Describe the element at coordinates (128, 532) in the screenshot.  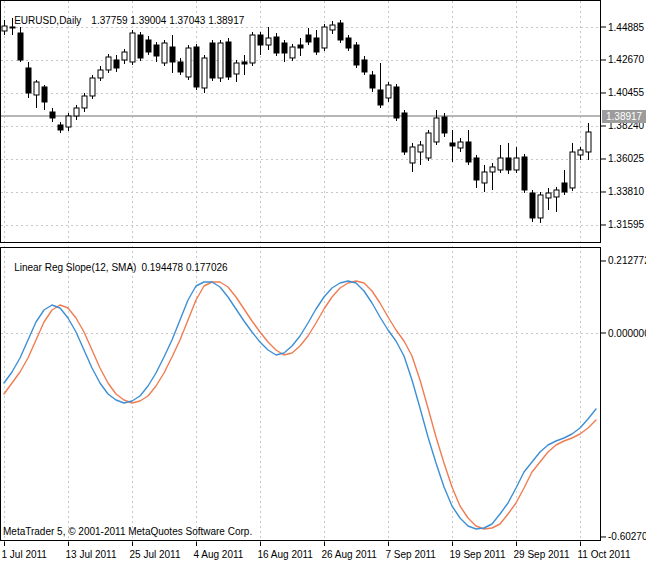
I see `copyright-text: MetaTrader 5, © 2001-2011 MetaQuotes Sof…` at that location.